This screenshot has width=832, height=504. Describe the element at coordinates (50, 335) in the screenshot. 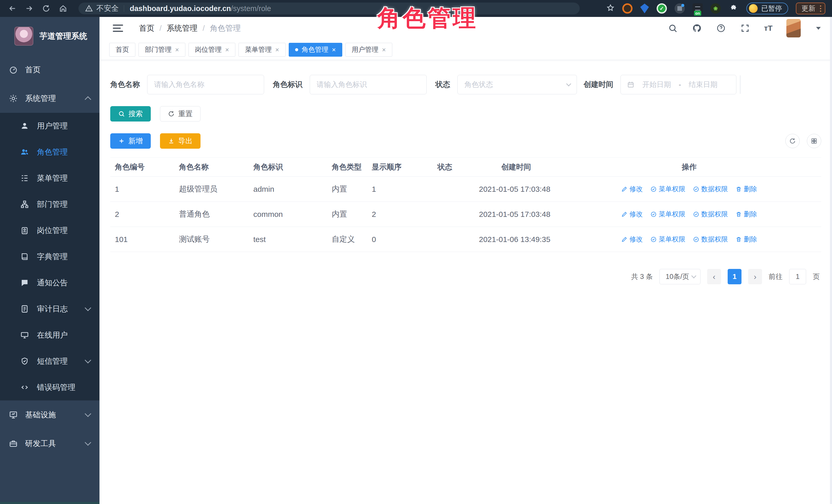

I see `sidebar-item-online-users: 在线用户` at that location.